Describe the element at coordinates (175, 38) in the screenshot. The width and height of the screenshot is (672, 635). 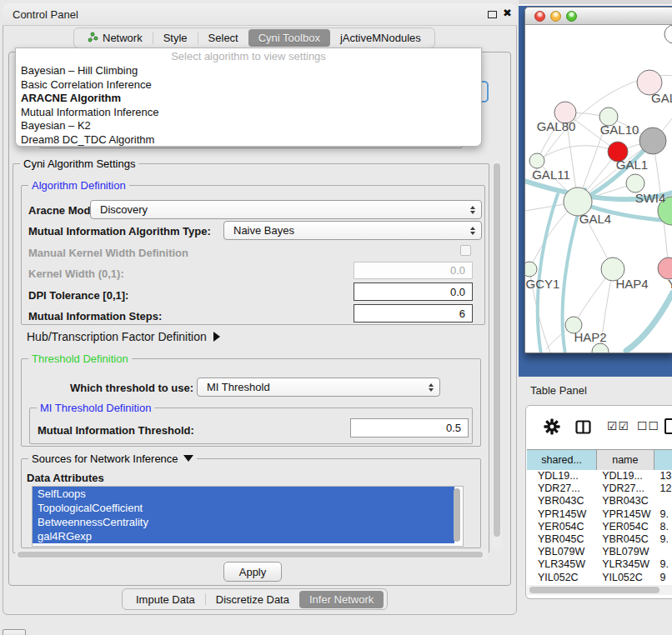
I see `tab-style: Style` at that location.